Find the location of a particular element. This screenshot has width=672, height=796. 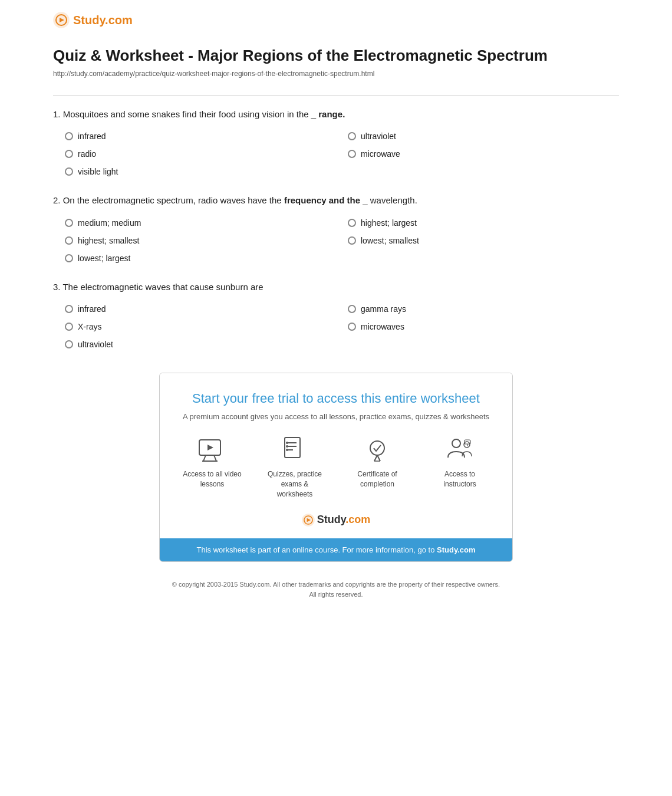

q1-option-ultraviolet: ultraviolet is located at coordinates (483, 136).